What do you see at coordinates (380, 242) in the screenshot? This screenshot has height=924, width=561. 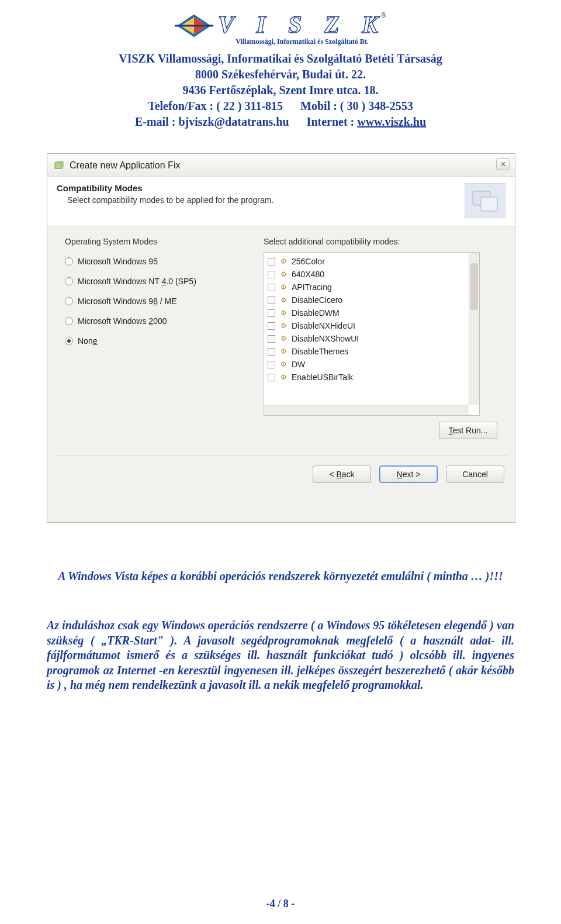 I see `additional-modes-label: Select additional compatibility modes:` at bounding box center [380, 242].